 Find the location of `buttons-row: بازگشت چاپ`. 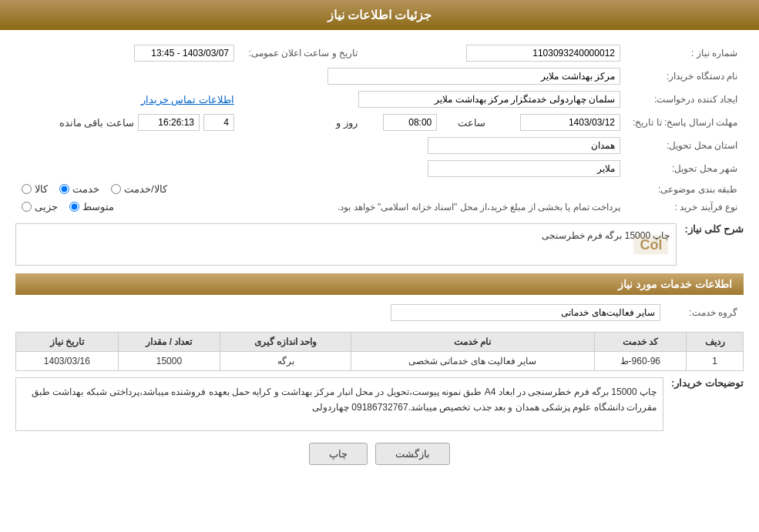

buttons-row: بازگشت چاپ is located at coordinates (379, 454).